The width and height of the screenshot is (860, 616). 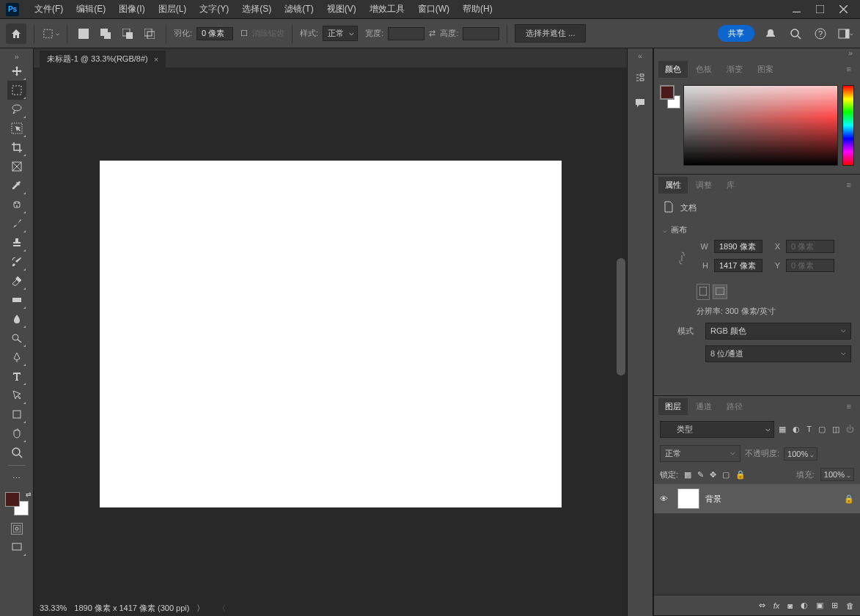 I want to click on adjustment-icon: ◐, so click(x=804, y=606).